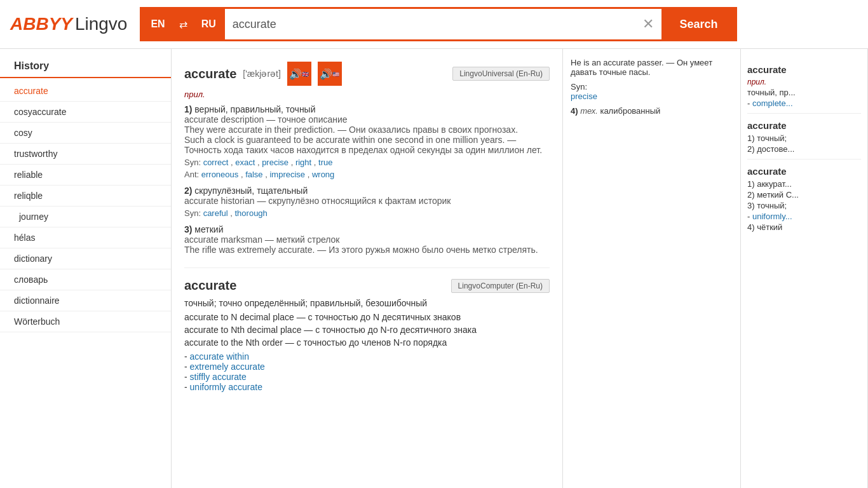 The image size is (868, 488). What do you see at coordinates (188, 109) in the screenshot?
I see `def-number-1: 1)` at bounding box center [188, 109].